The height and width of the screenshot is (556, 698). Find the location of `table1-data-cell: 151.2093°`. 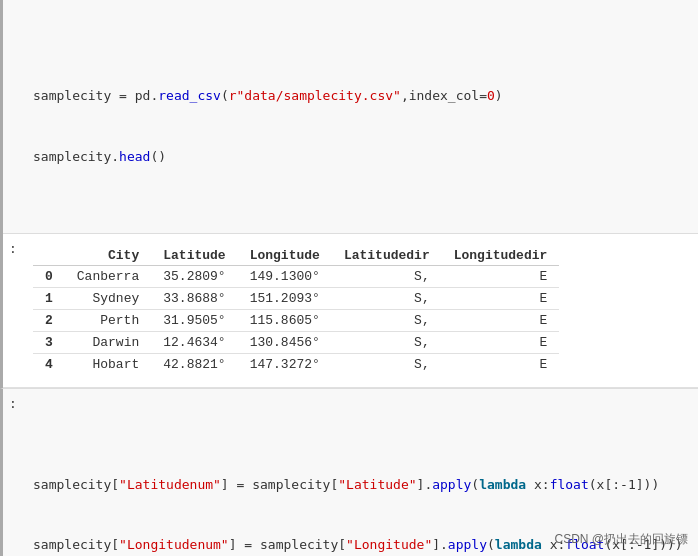

table1-data-cell: 151.2093° is located at coordinates (285, 298).